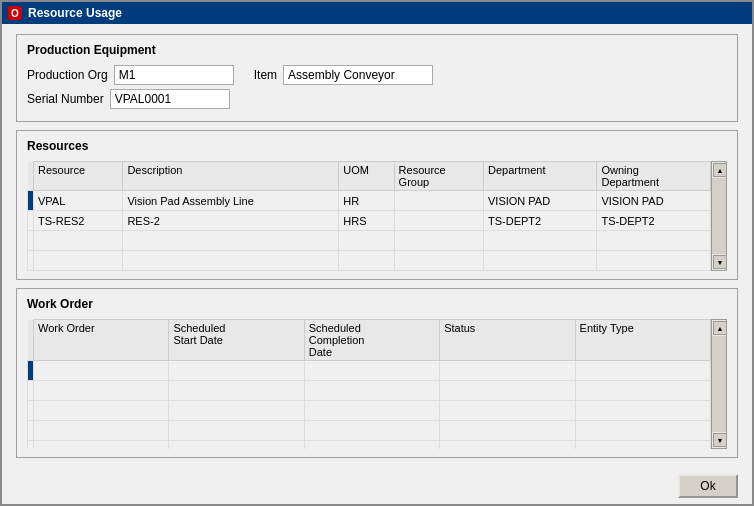 The width and height of the screenshot is (754, 506). Describe the element at coordinates (654, 201) in the screenshot. I see `resources-cell-owning_department: VISION PAD` at that location.